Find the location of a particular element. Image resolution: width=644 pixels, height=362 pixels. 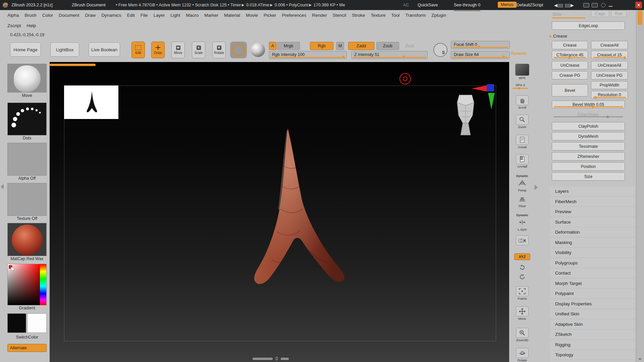

creaseall-button: CreaseAll is located at coordinates (609, 45).